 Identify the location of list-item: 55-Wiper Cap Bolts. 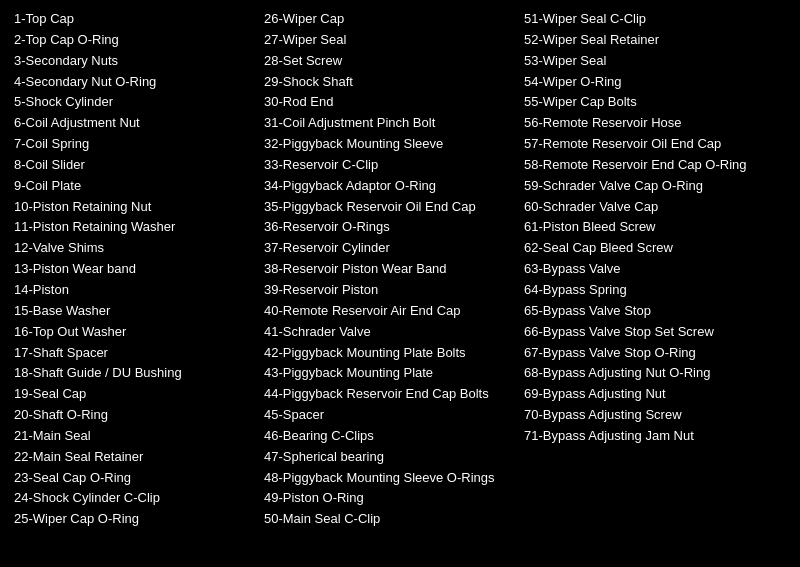
(662, 102).